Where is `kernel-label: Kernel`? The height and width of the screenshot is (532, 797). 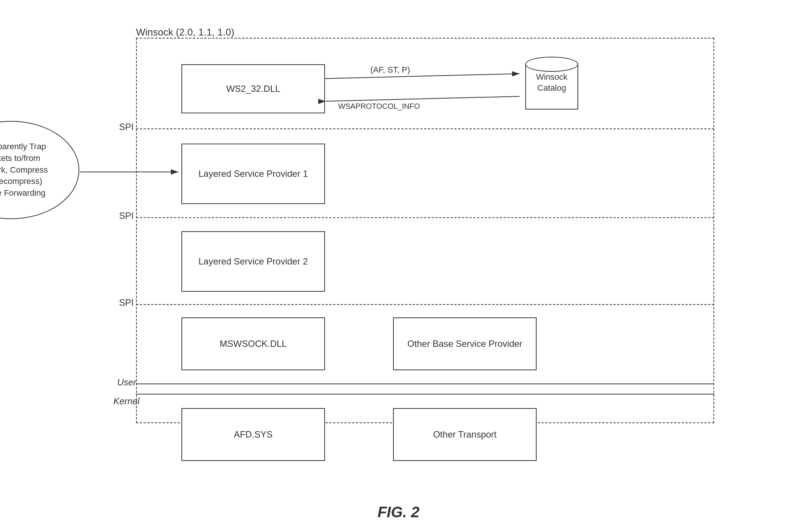
kernel-label: Kernel is located at coordinates (126, 401).